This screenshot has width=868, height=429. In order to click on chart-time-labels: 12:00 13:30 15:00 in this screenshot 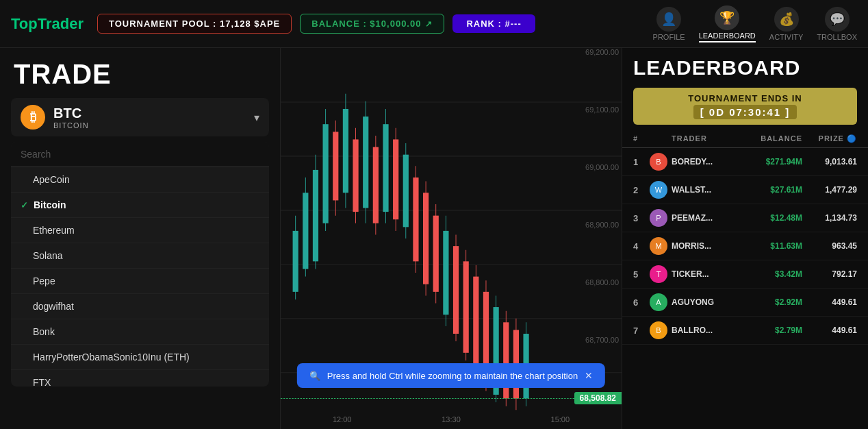, I will do `click(451, 419)`.